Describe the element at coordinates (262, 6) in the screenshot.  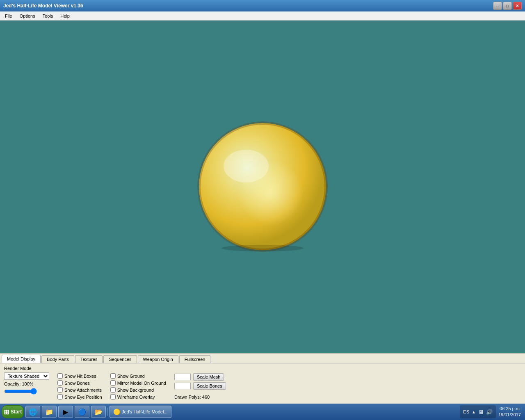
I see `title-bar: Jed's Half-Life Model Viewer v1.36 ─ □ ✕` at that location.